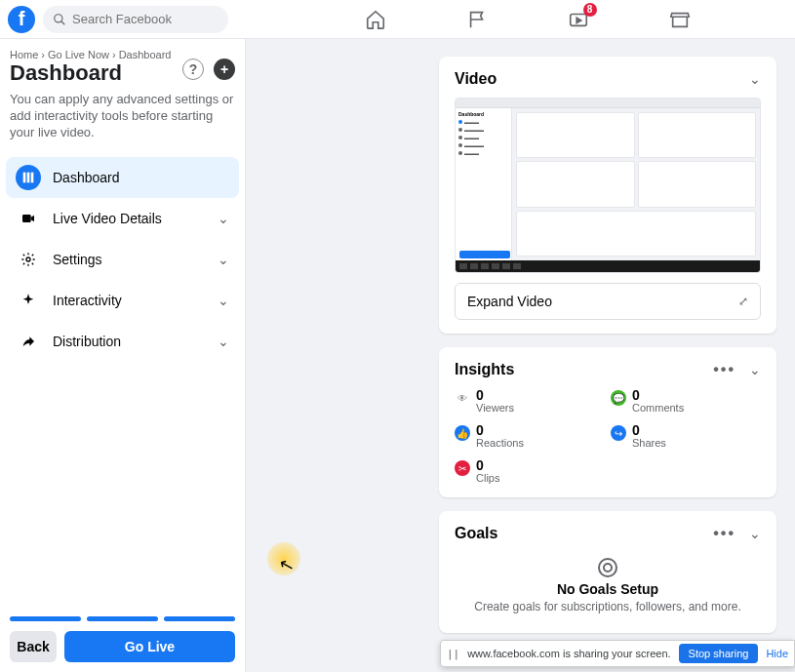 Image resolution: width=795 pixels, height=672 pixels. Describe the element at coordinates (686, 401) in the screenshot. I see `insight-comments: 💬 0Comments` at that location.